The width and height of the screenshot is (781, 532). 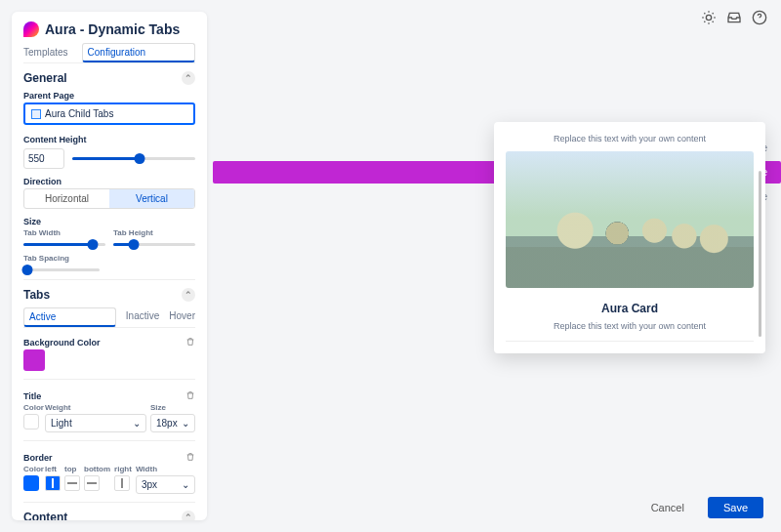 What do you see at coordinates (154, 232) in the screenshot?
I see `tab-height-label: Tab Height` at bounding box center [154, 232].